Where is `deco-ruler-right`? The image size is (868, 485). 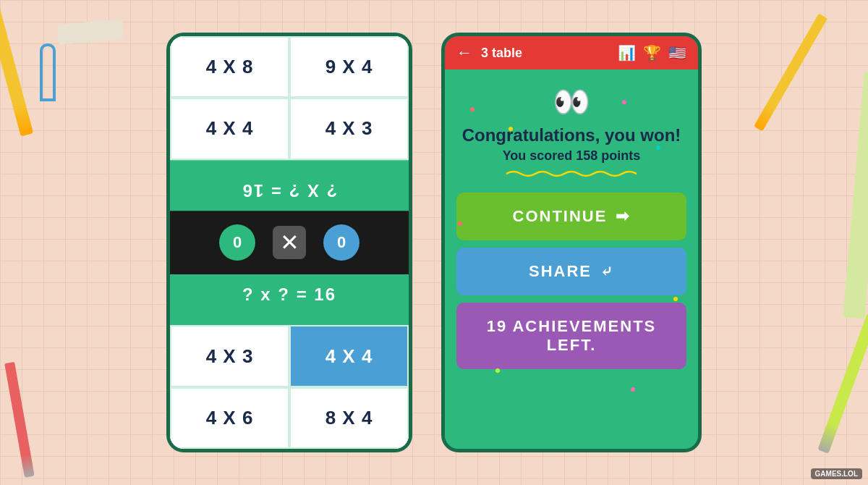 deco-ruler-right is located at coordinates (855, 195).